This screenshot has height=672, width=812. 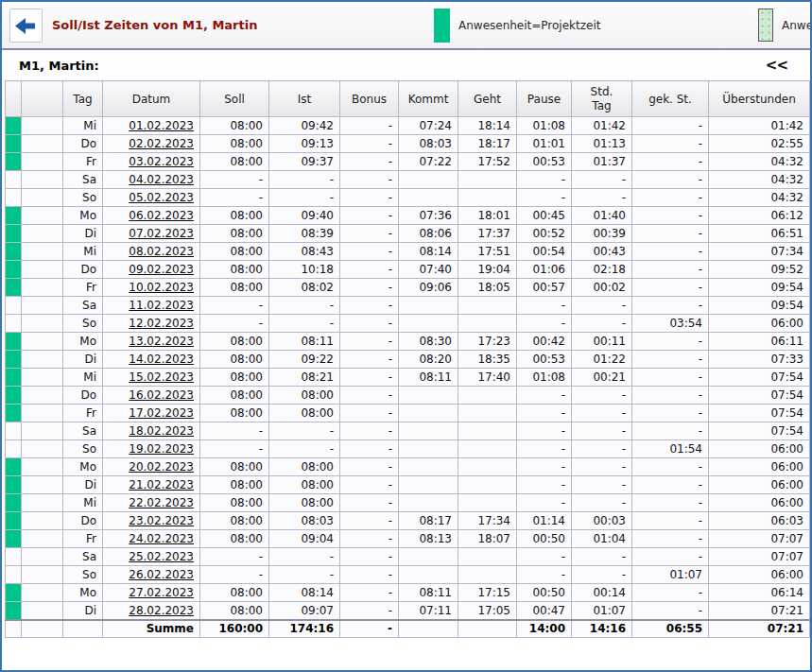 What do you see at coordinates (161, 413) in the screenshot?
I see `date-link: 17.02.2023` at bounding box center [161, 413].